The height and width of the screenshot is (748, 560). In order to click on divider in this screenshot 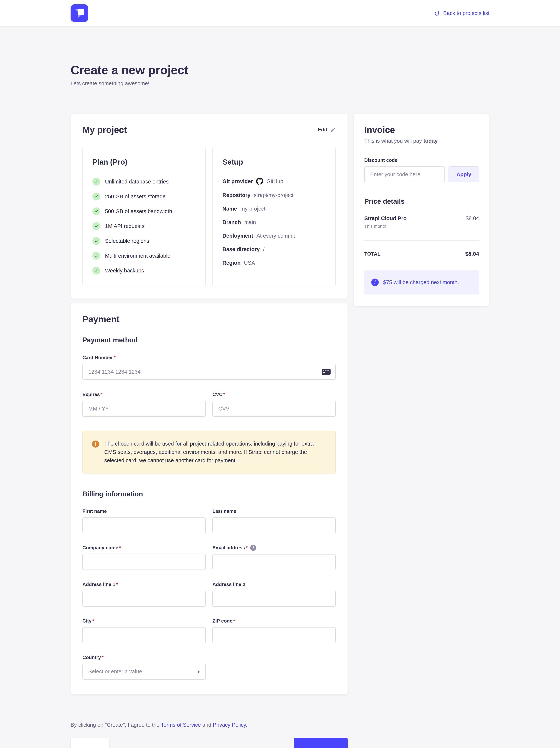, I will do `click(422, 241)`.